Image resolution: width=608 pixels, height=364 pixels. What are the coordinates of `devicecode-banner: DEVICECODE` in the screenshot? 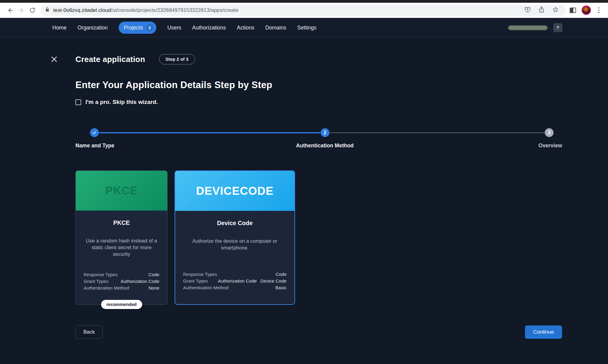 It's located at (235, 191).